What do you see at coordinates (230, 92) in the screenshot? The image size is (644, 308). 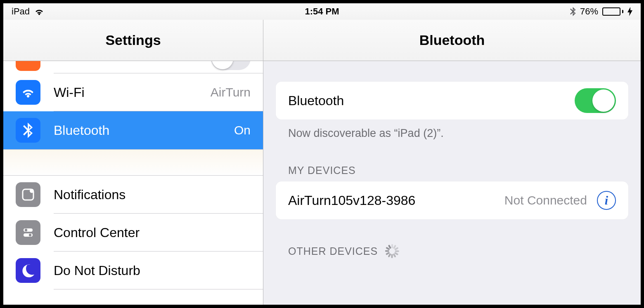 I see `sidebar-item-value: AirTurn` at bounding box center [230, 92].